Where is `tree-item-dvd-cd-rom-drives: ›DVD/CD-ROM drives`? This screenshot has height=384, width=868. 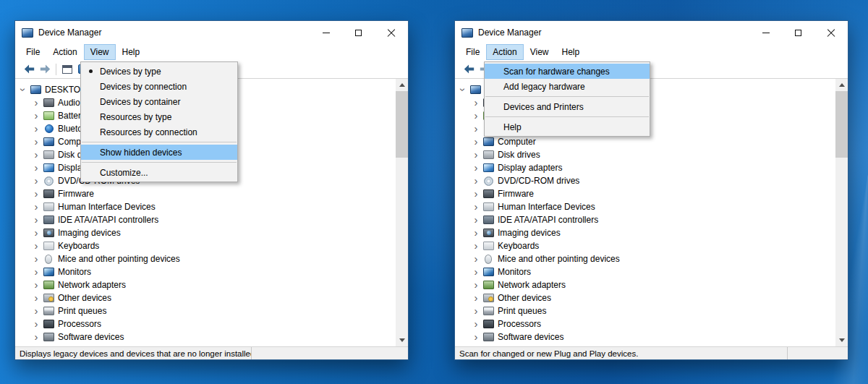
tree-item-dvd-cd-rom-drives: ›DVD/CD-ROM drives is located at coordinates (645, 181).